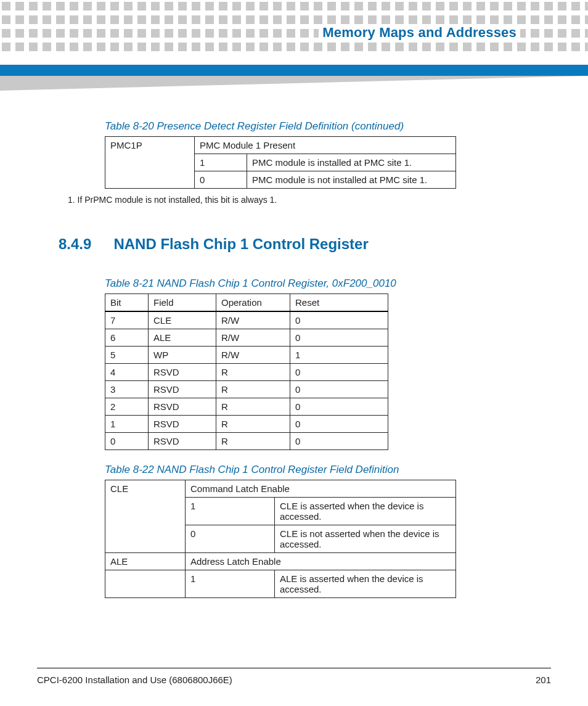 The height and width of the screenshot is (706, 588). I want to click on t821-cell-bit: 0, so click(127, 441).